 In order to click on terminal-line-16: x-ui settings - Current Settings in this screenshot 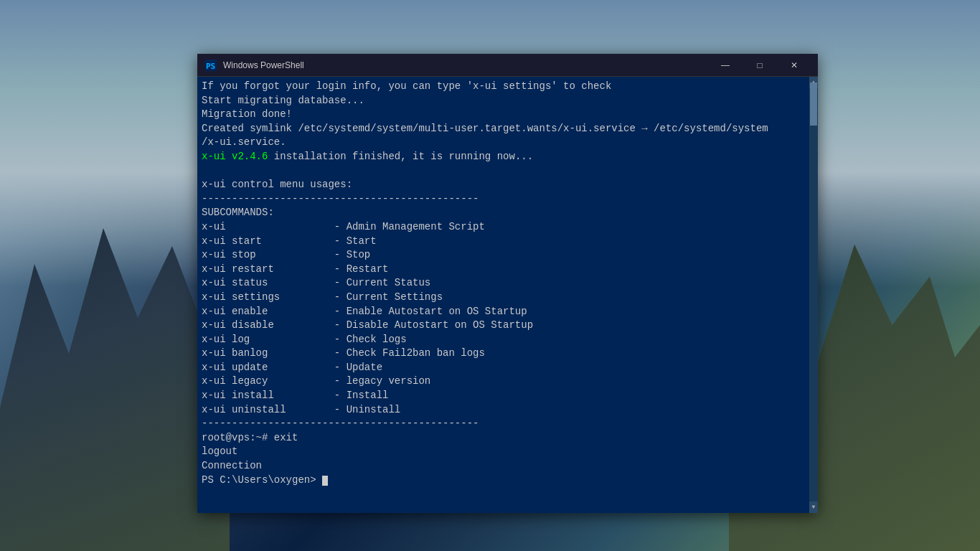, I will do `click(502, 298)`.